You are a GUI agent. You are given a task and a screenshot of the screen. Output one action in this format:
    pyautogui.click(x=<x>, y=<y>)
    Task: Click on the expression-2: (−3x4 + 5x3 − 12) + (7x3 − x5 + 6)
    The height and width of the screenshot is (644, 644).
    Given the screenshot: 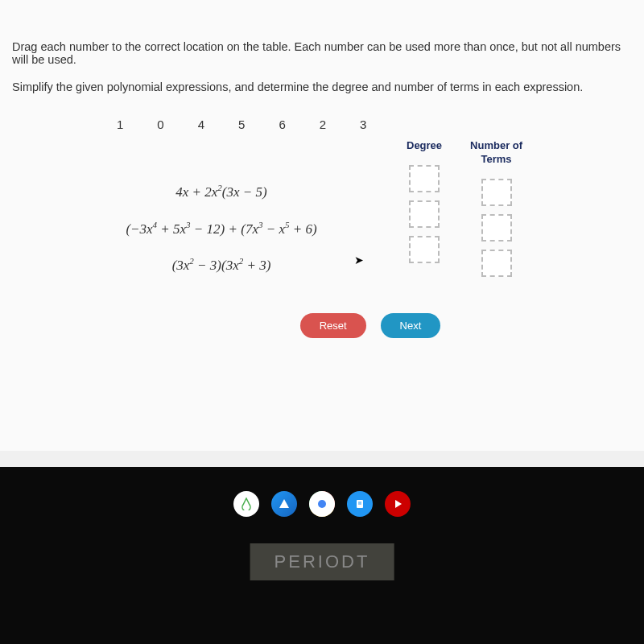 What is the action you would take?
    pyautogui.click(x=221, y=229)
    